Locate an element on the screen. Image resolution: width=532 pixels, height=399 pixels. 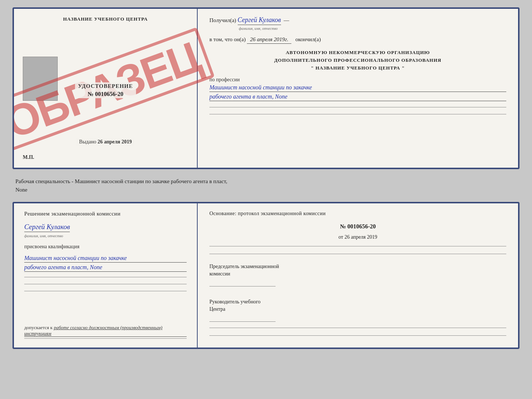
org-line1: АВТОНОМНУЮ НЕКОММЕРЧЕСКУЮ ОРГАНИЗАЦИЮ is located at coordinates (358, 53).